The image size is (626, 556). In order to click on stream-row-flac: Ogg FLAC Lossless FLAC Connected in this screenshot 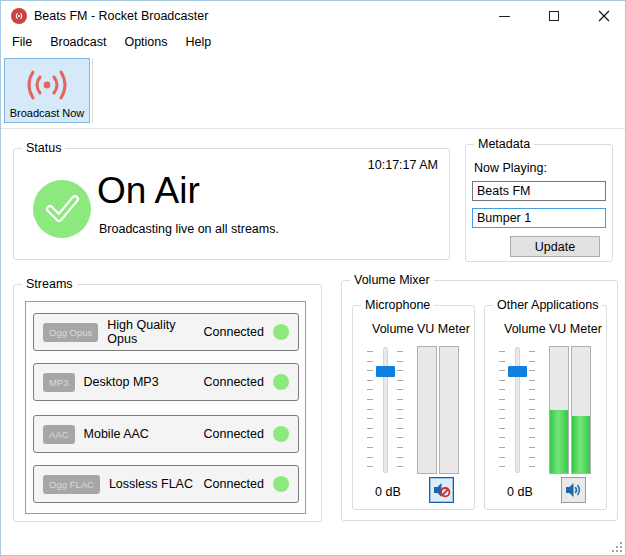, I will do `click(166, 484)`.